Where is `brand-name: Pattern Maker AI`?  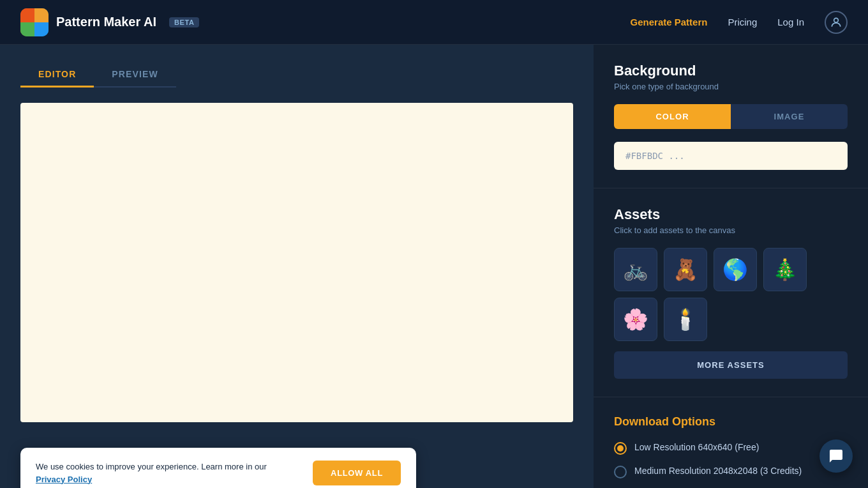 brand-name: Pattern Maker AI is located at coordinates (106, 22).